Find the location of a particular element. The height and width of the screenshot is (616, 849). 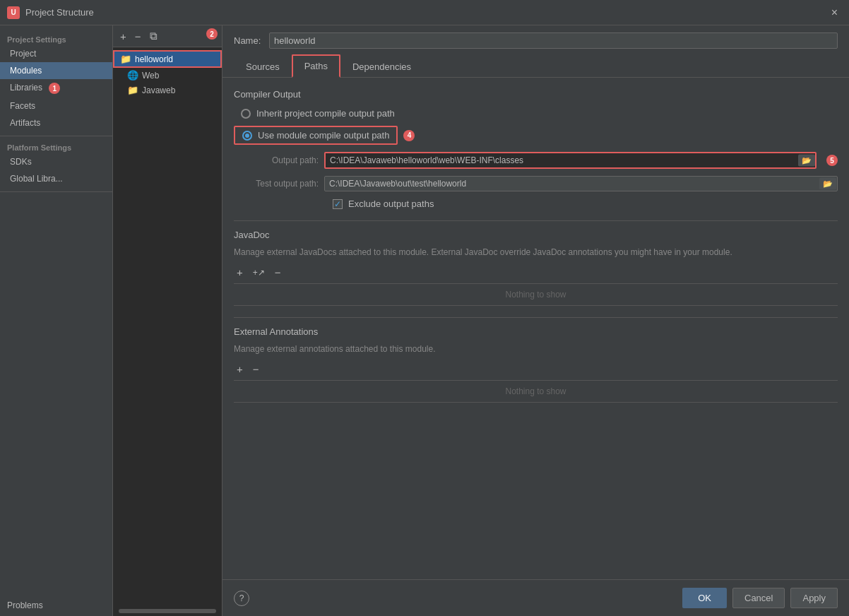

exclude-label: Exclude output paths is located at coordinates (391, 203).